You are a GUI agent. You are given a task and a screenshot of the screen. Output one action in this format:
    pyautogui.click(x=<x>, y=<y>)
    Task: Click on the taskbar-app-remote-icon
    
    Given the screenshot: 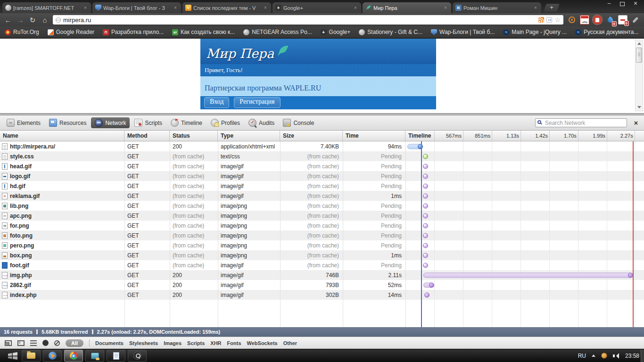 What is the action you would take?
    pyautogui.click(x=95, y=355)
    